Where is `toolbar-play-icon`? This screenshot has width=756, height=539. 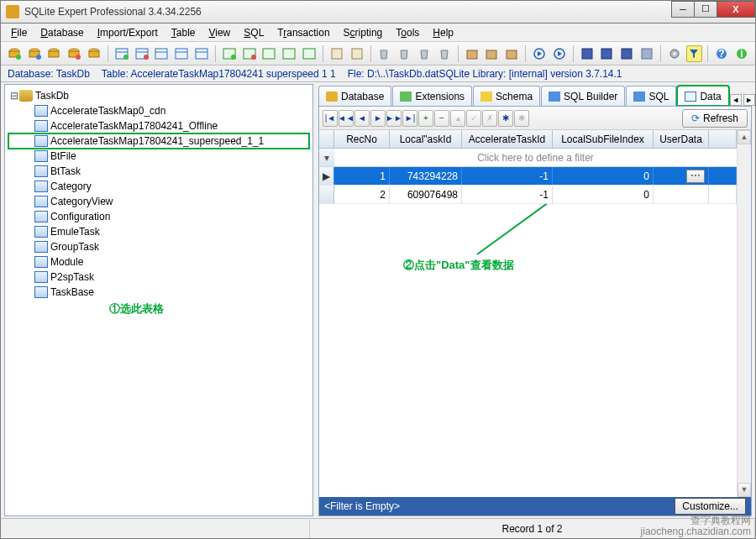
toolbar-play-icon is located at coordinates (539, 54).